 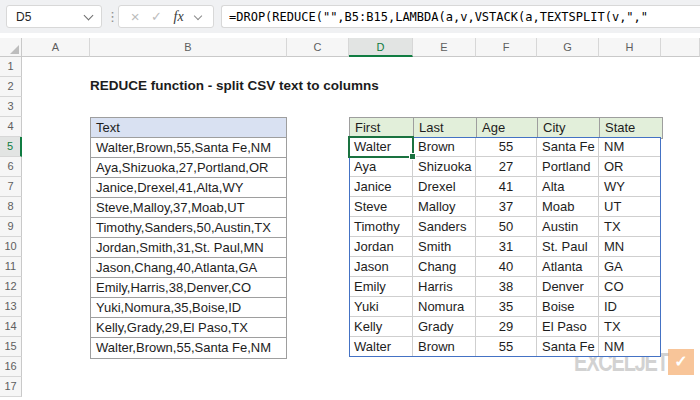 What do you see at coordinates (444, 147) in the screenshot?
I see `result-cell: Brown` at bounding box center [444, 147].